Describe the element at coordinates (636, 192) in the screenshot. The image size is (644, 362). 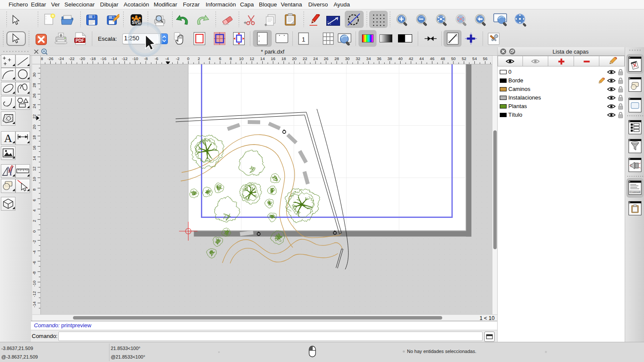
I see `svg-text: command` at that location.